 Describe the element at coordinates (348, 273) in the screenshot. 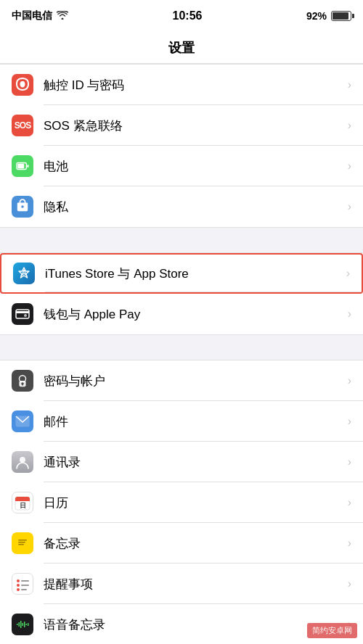

I see `itunes-appstore-chevron: ›` at that location.